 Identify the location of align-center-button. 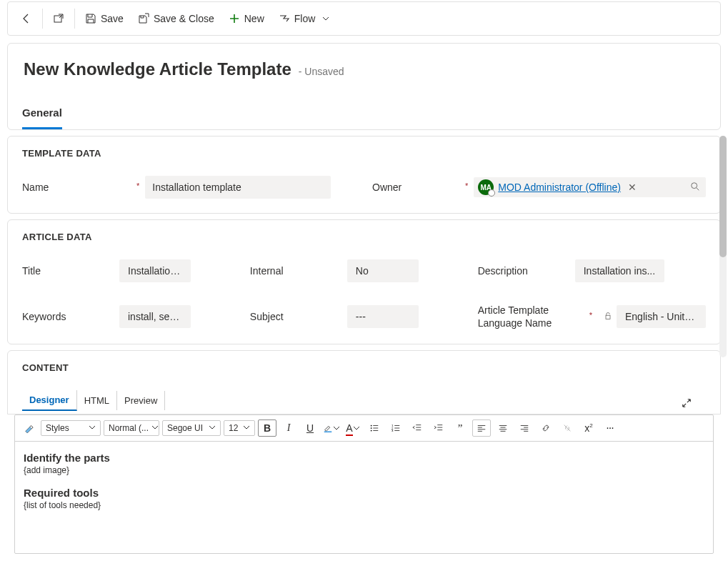
(503, 428).